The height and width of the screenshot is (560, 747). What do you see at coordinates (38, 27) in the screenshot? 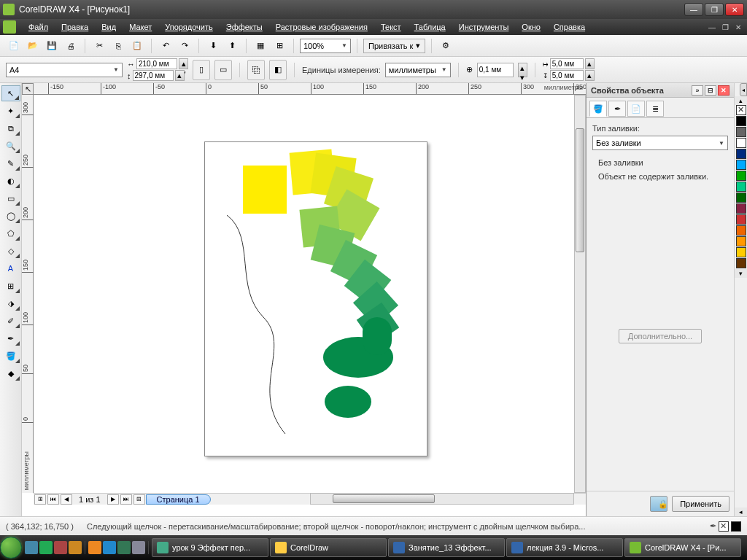
I see `menu-file: Файл` at bounding box center [38, 27].